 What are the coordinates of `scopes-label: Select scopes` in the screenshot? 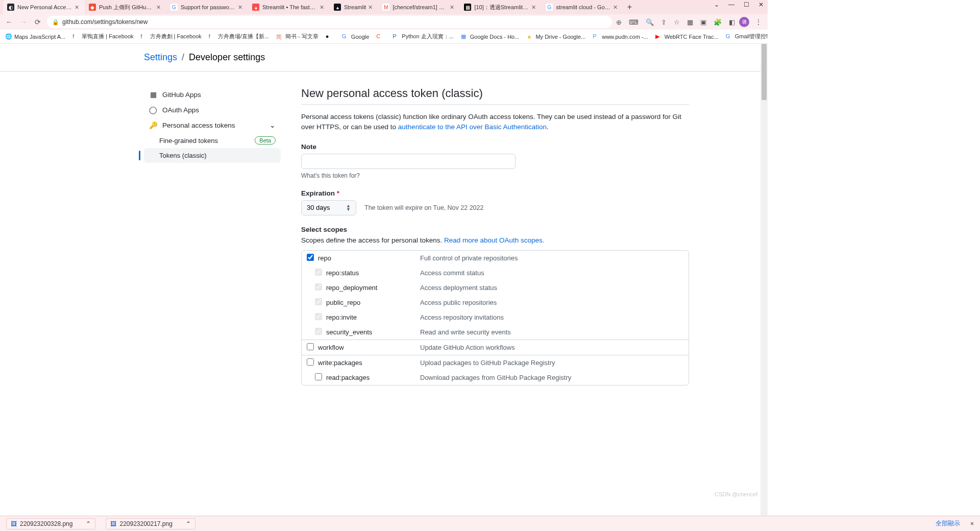 It's located at (495, 230).